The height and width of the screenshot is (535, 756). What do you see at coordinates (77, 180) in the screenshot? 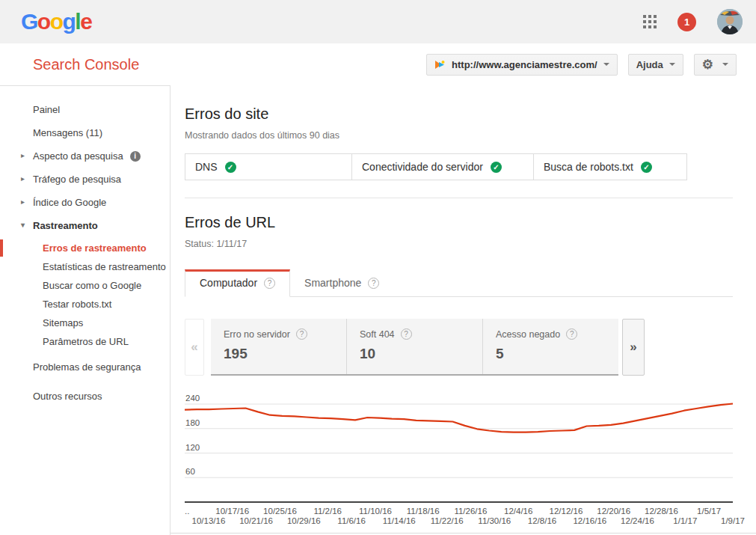
I see `sidebar-item-label: Tráfego de pesquisa` at bounding box center [77, 180].